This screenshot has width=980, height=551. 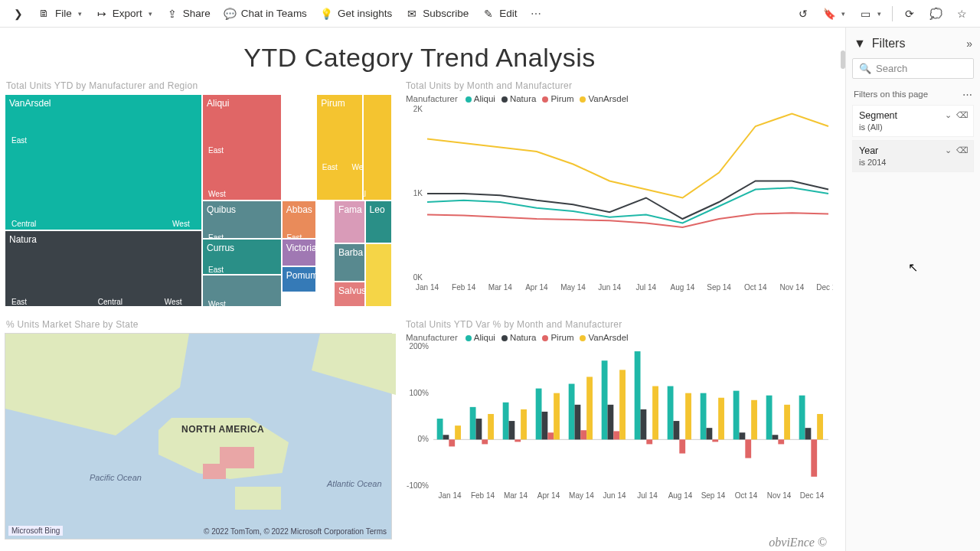 I want to click on filter-search: 🔍 Search, so click(x=913, y=69).